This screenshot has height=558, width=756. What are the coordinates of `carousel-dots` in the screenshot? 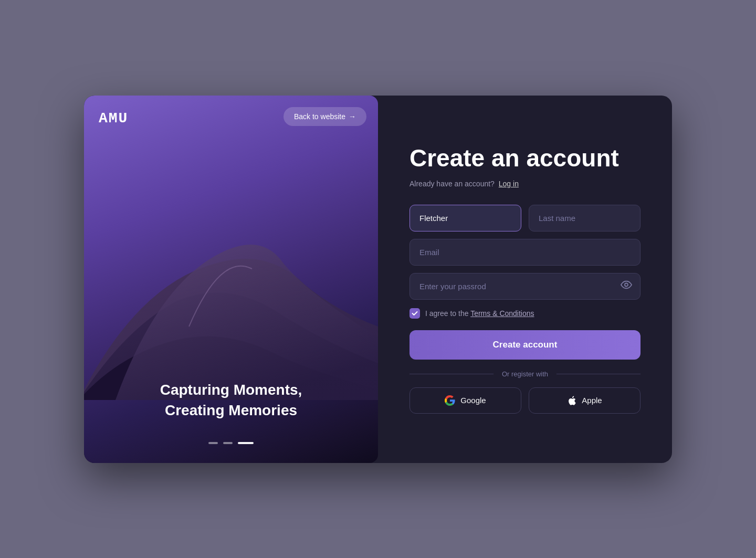 It's located at (231, 443).